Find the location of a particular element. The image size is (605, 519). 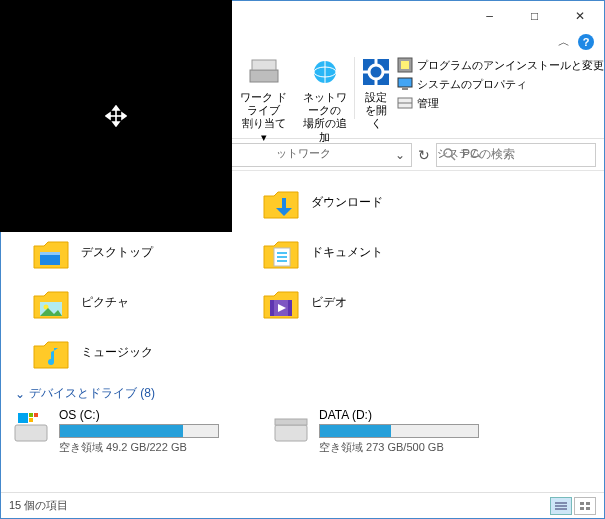

ribbon-label: ワーク ドライブ 割り当て▾ is located at coordinates (264, 118).